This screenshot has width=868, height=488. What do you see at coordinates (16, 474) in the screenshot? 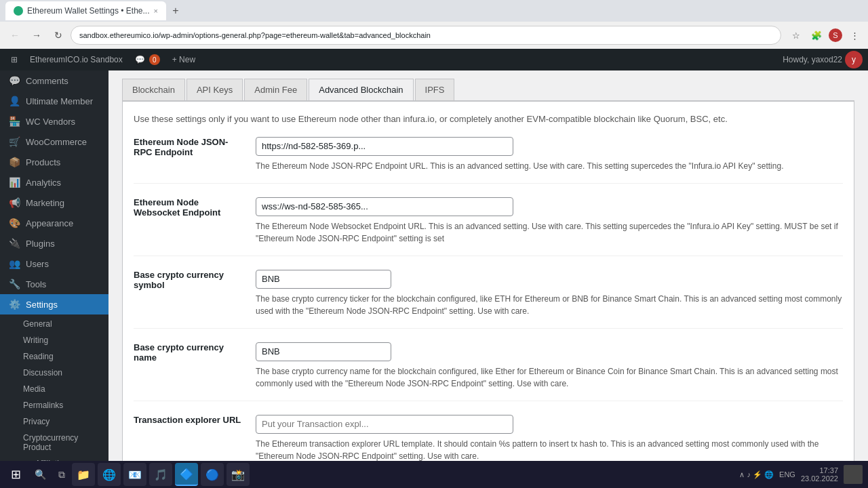
I see `start-button: ⊞` at bounding box center [16, 474].